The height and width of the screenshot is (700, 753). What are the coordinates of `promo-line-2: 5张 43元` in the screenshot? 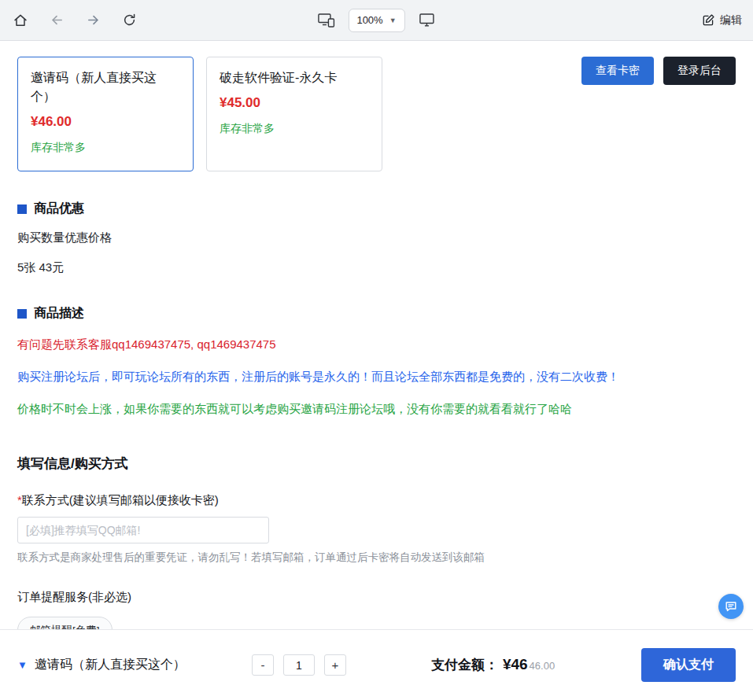 It's located at (376, 267).